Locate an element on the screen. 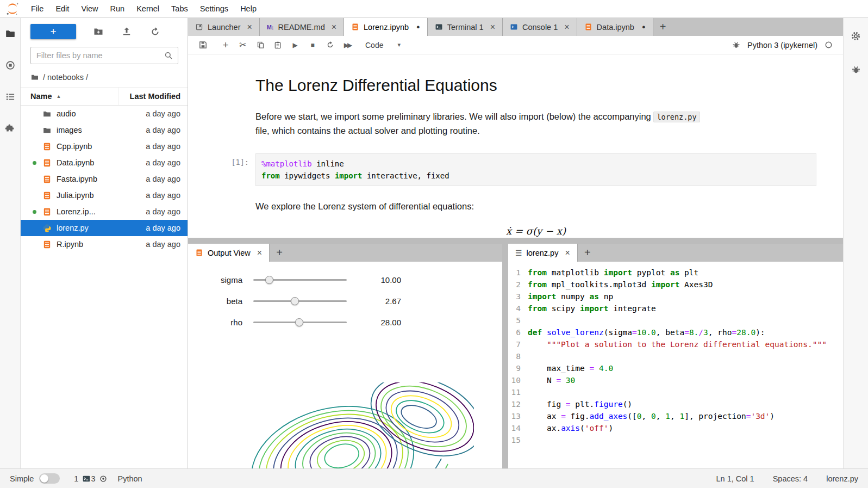 The height and width of the screenshot is (488, 868). status-bar: Simple 1 3 Python Ln 1, Col 1 Spaces: 4 … is located at coordinates (434, 478).